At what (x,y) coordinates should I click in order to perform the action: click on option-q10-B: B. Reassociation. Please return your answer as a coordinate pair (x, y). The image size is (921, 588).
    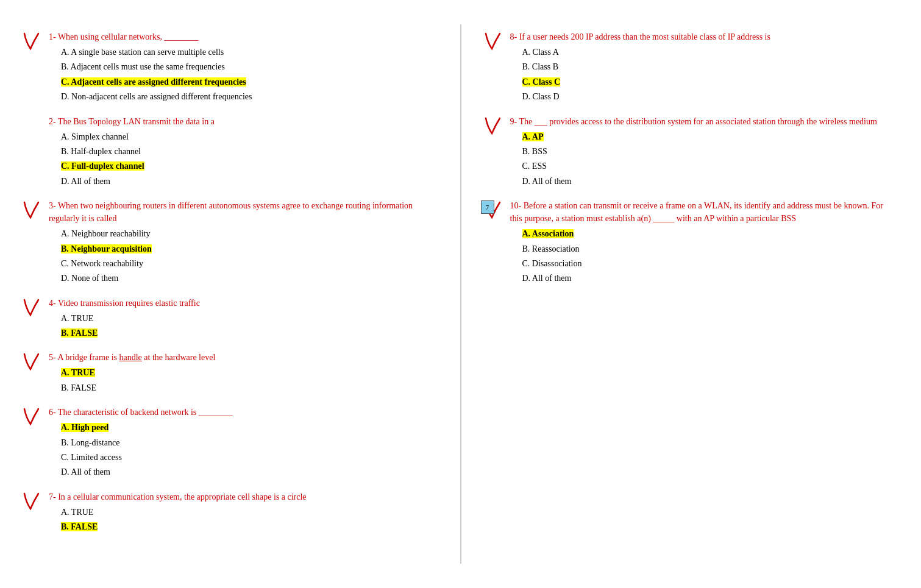
    Looking at the image, I should click on (709, 249).